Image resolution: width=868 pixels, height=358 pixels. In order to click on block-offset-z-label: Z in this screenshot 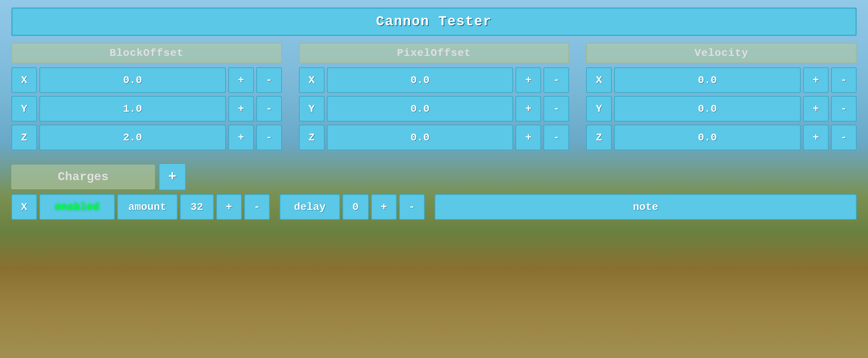, I will do `click(24, 137)`.